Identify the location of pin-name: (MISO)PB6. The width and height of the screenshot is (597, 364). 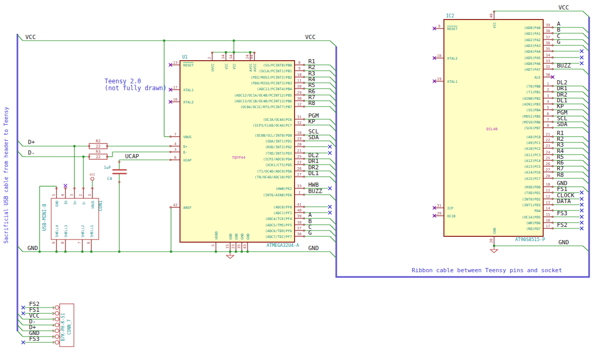
(531, 122).